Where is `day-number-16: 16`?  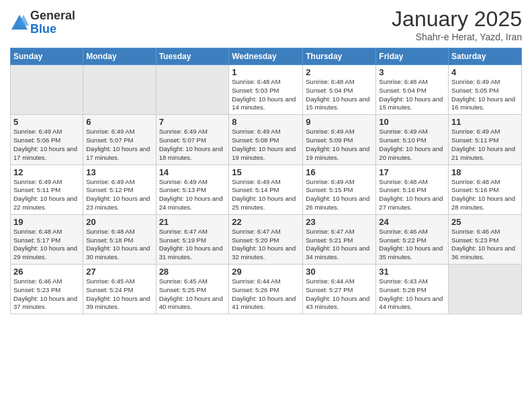 day-number-16: 16 is located at coordinates (339, 172).